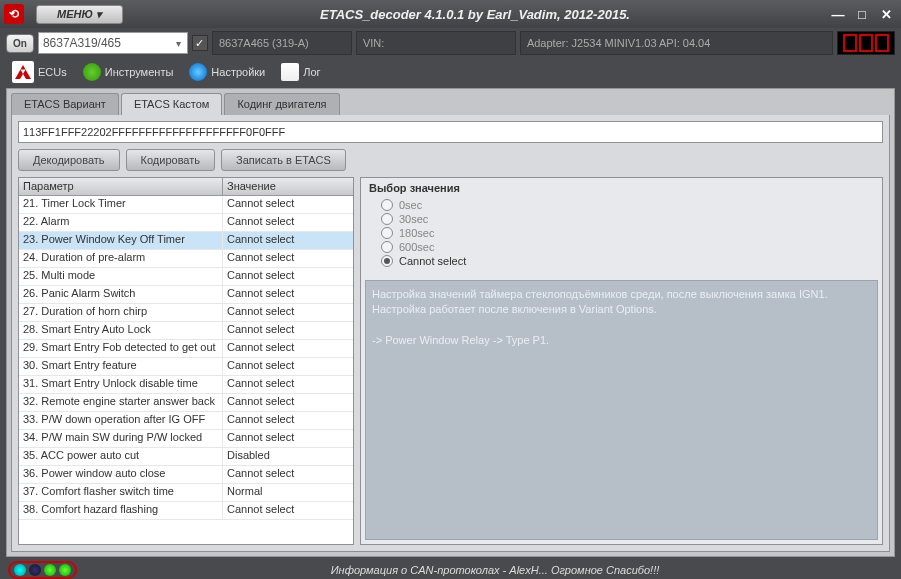  Describe the element at coordinates (450, 132) in the screenshot. I see `hex-input` at that location.